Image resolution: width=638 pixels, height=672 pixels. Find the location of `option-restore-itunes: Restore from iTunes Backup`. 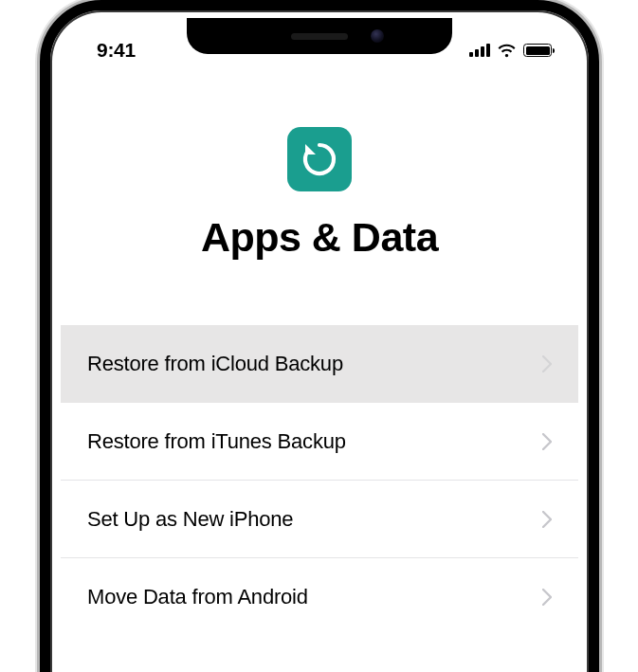

option-restore-itunes: Restore from iTunes Backup is located at coordinates (319, 442).